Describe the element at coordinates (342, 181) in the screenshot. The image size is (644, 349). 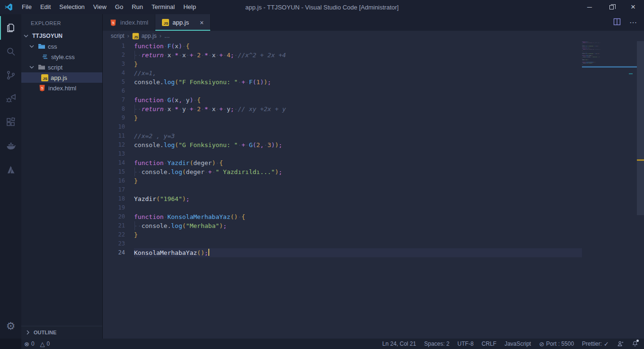
I see `code-line: 16}` at that location.